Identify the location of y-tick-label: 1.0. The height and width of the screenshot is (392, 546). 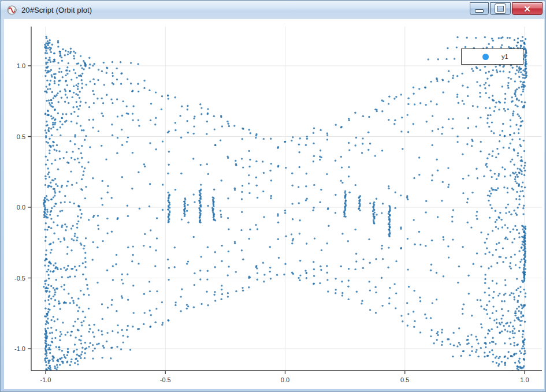
(21, 66).